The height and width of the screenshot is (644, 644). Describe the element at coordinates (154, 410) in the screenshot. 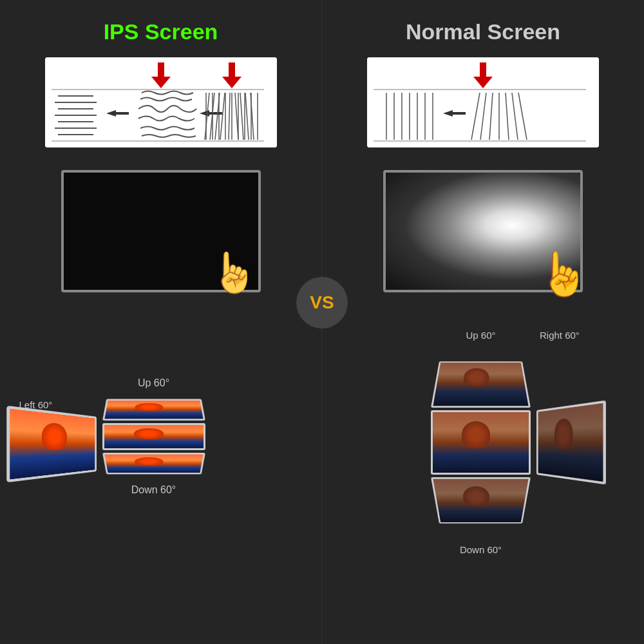

I see `ips-top-screen` at that location.